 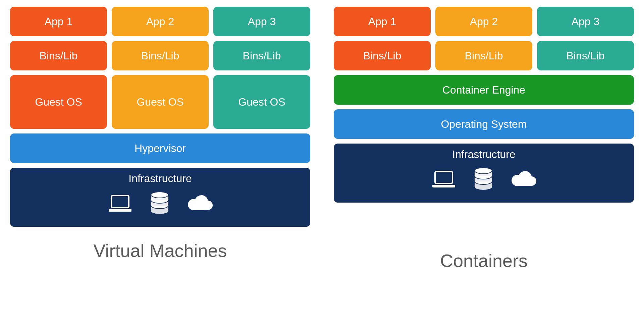 I want to click on vm-guest-1: Guest OS, so click(x=58, y=102).